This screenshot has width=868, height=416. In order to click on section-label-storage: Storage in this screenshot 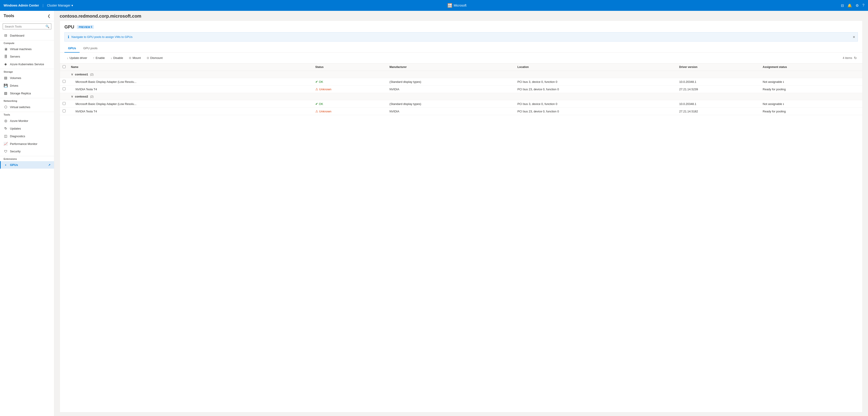, I will do `click(27, 71)`.